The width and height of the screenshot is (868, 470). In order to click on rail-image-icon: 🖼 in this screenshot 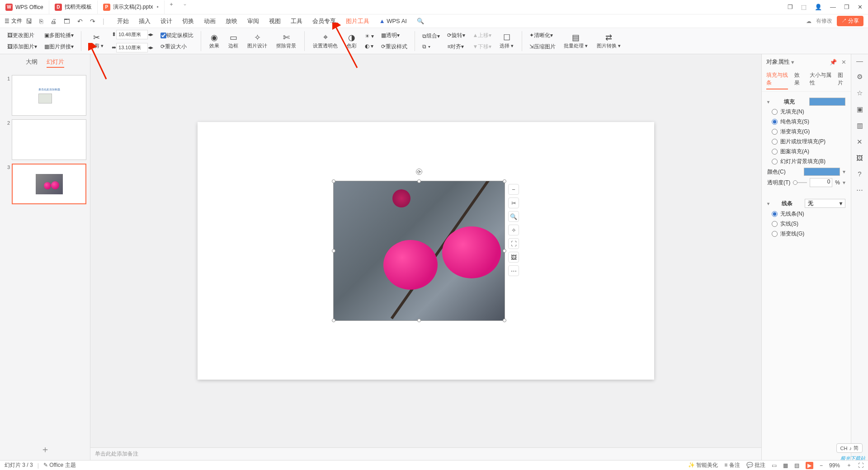, I will do `click(860, 158)`.